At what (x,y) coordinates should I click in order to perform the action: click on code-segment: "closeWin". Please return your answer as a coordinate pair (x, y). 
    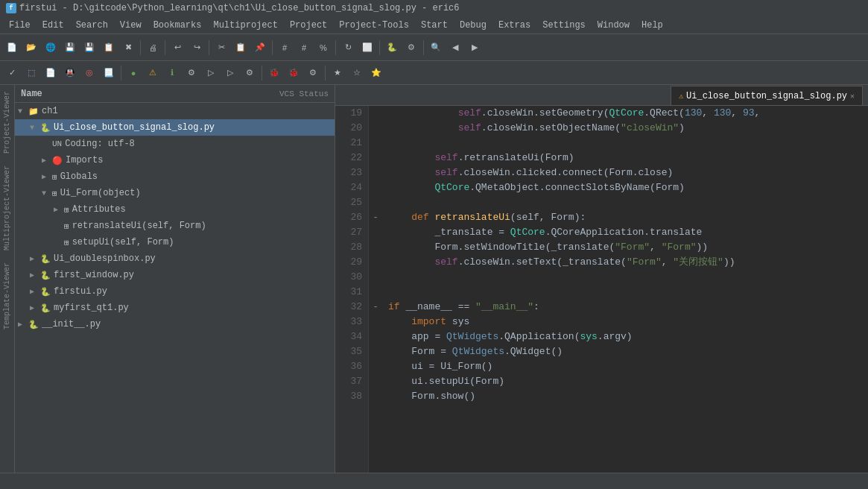
    Looking at the image, I should click on (650, 128).